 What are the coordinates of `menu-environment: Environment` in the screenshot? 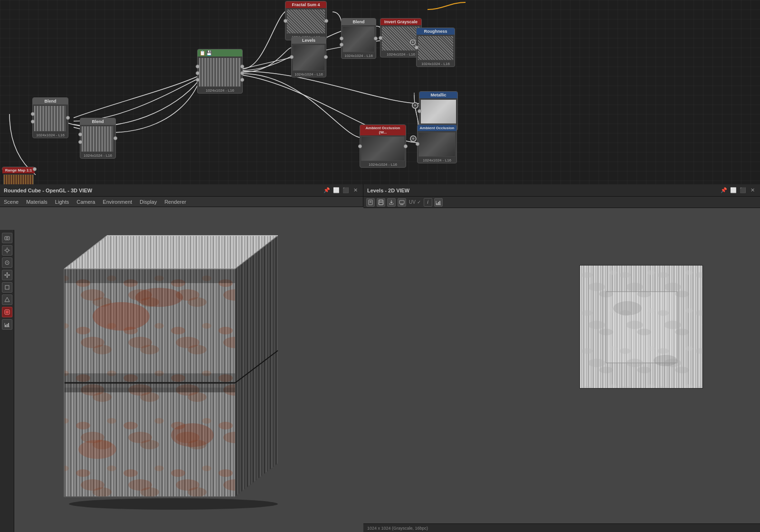 It's located at (117, 202).